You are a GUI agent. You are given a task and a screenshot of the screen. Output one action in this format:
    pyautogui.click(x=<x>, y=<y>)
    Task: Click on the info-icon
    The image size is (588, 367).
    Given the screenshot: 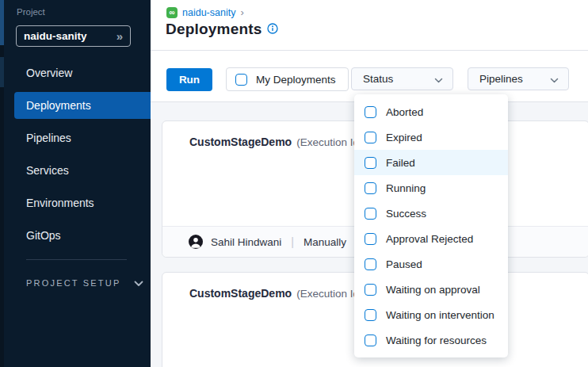 What is the action you would take?
    pyautogui.click(x=273, y=30)
    